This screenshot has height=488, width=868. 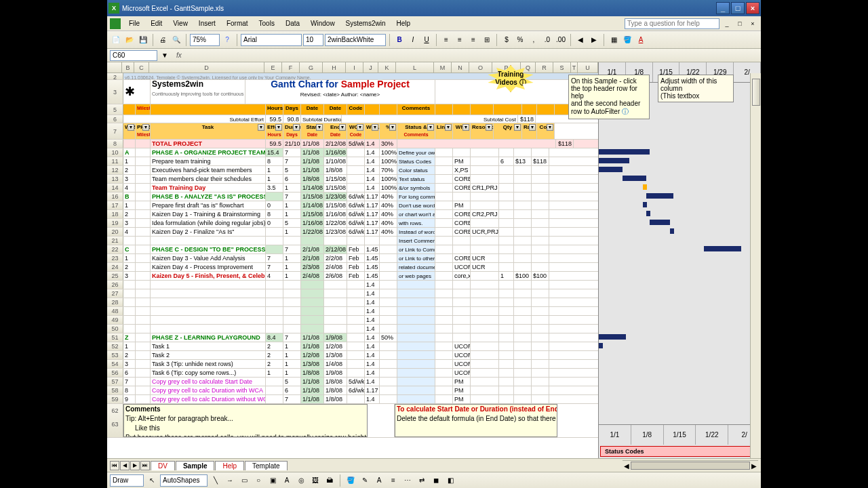 What do you see at coordinates (142, 68) in the screenshot?
I see `col-C: C` at bounding box center [142, 68].